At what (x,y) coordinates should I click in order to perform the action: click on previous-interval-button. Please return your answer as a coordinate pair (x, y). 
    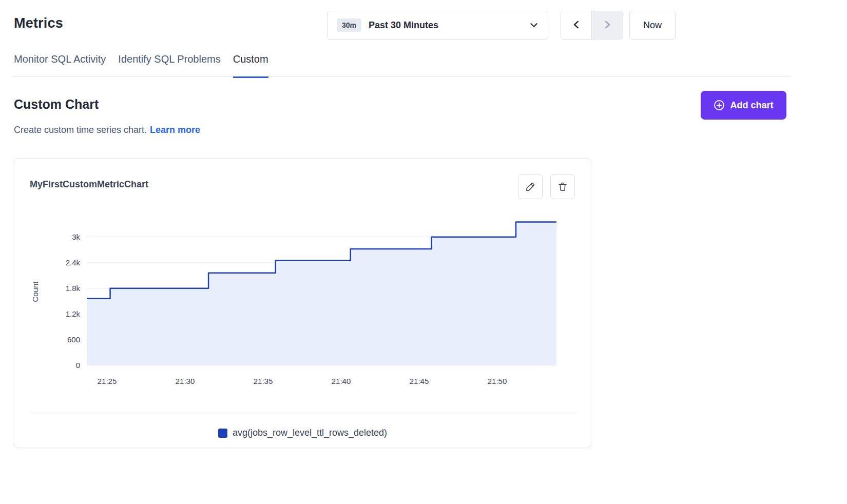
    Looking at the image, I should click on (576, 25).